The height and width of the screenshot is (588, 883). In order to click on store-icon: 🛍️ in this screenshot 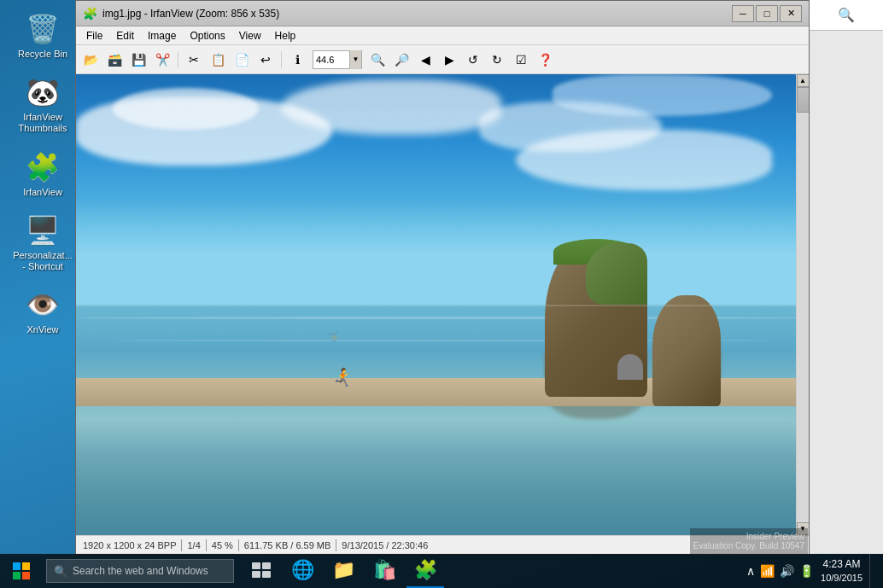, I will do `click(384, 570)`.